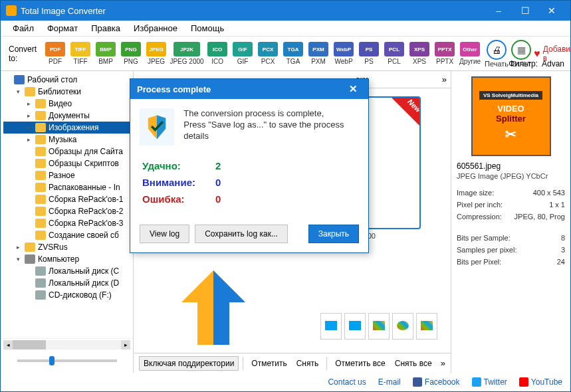  What do you see at coordinates (427, 326) in the screenshot?
I see `xp-logo` at bounding box center [427, 326].